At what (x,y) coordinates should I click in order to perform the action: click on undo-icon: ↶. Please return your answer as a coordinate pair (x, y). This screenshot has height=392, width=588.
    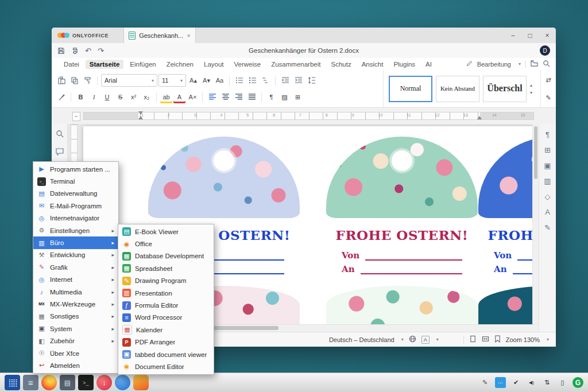
    Looking at the image, I should click on (88, 51).